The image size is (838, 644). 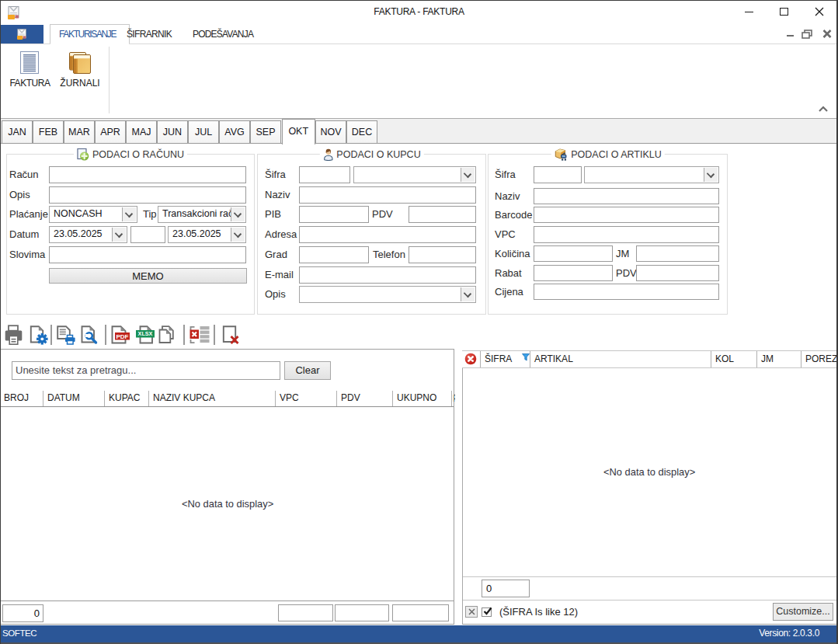 What do you see at coordinates (123, 337) in the screenshot?
I see `svg-text: PDF` at bounding box center [123, 337].